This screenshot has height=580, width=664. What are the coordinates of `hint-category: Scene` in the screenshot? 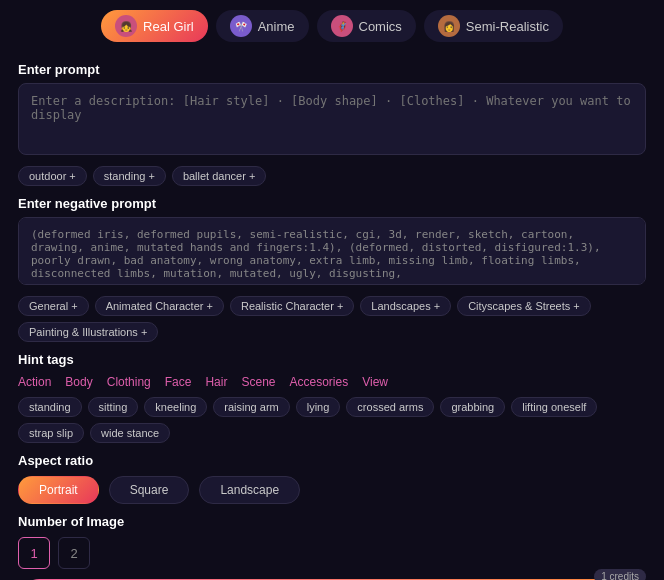 It's located at (258, 382).